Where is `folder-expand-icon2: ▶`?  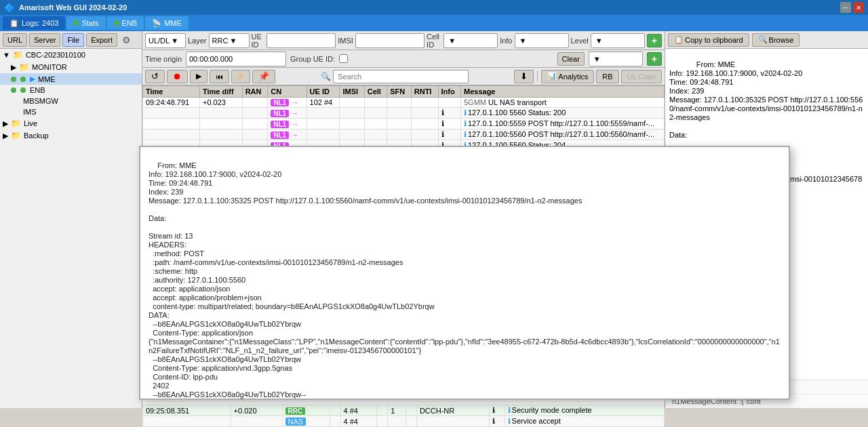
folder-expand-icon2: ▶ is located at coordinates (14, 68).